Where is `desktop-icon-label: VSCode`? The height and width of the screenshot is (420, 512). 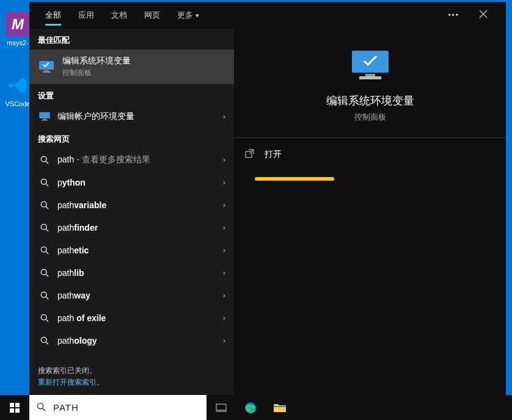 desktop-icon-label: VSCode is located at coordinates (18, 104).